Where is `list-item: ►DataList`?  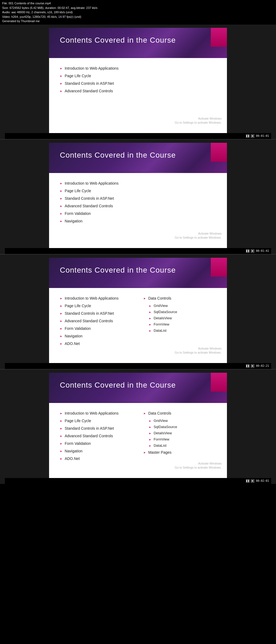
list-item: ►DataList is located at coordinates (182, 330).